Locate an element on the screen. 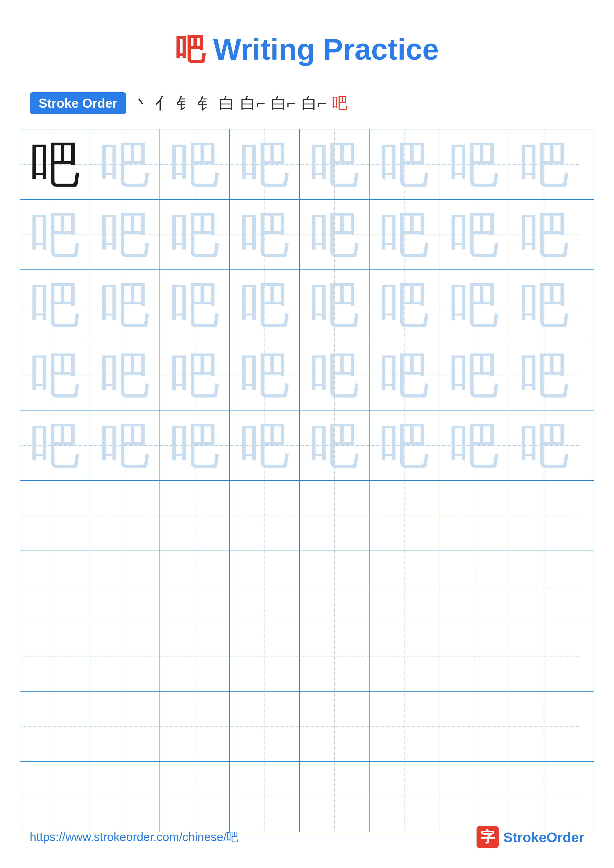 This screenshot has width=614, height=868. title-english: Writing Practice is located at coordinates (322, 49).